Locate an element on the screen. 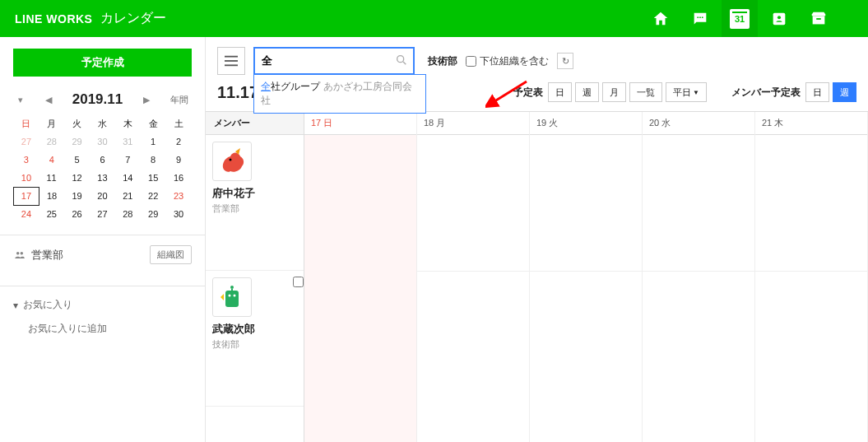  mini-cal-day: 11 is located at coordinates (51, 178).